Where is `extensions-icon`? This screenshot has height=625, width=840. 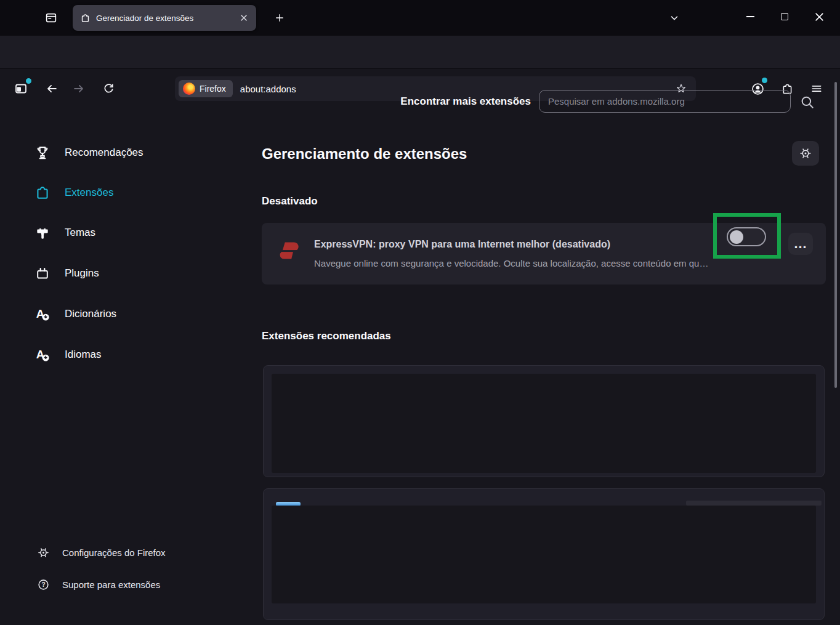 extensions-icon is located at coordinates (85, 18).